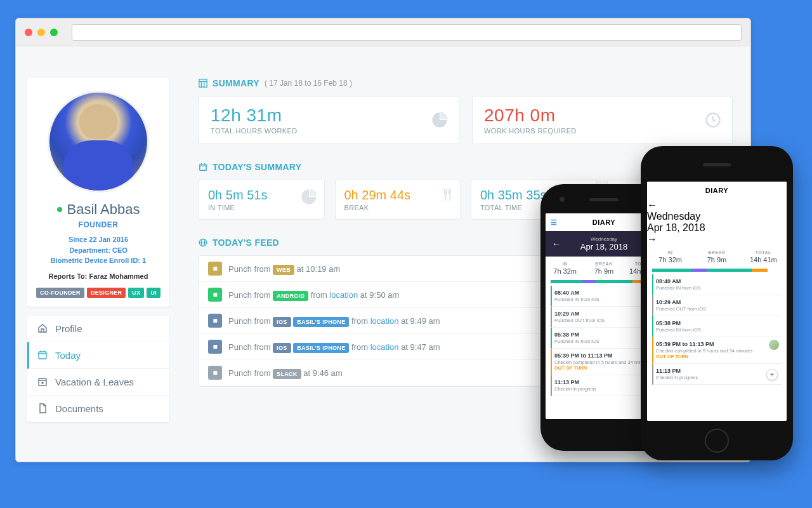  I want to click on mobile-log: 08:40 AMPunched IN from iOS10:29 AMPunch…, so click(717, 330).